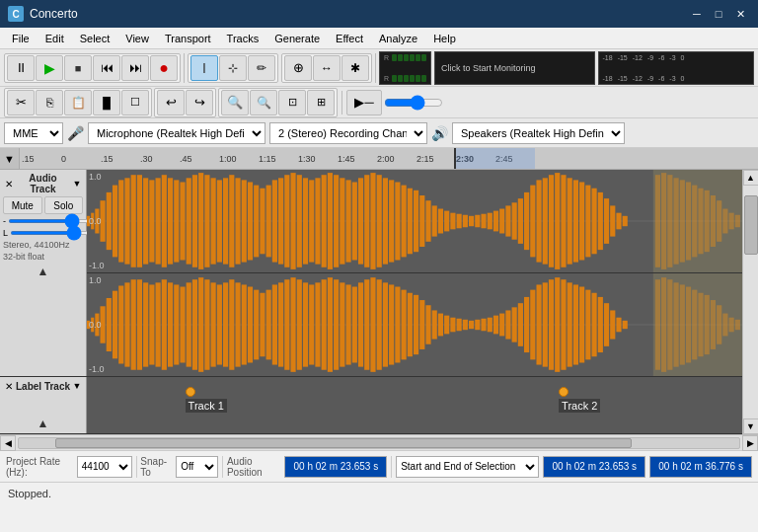 The height and width of the screenshot is (532, 758). Describe the element at coordinates (206, 400) in the screenshot. I see `label-item-1: Track 1` at that location.